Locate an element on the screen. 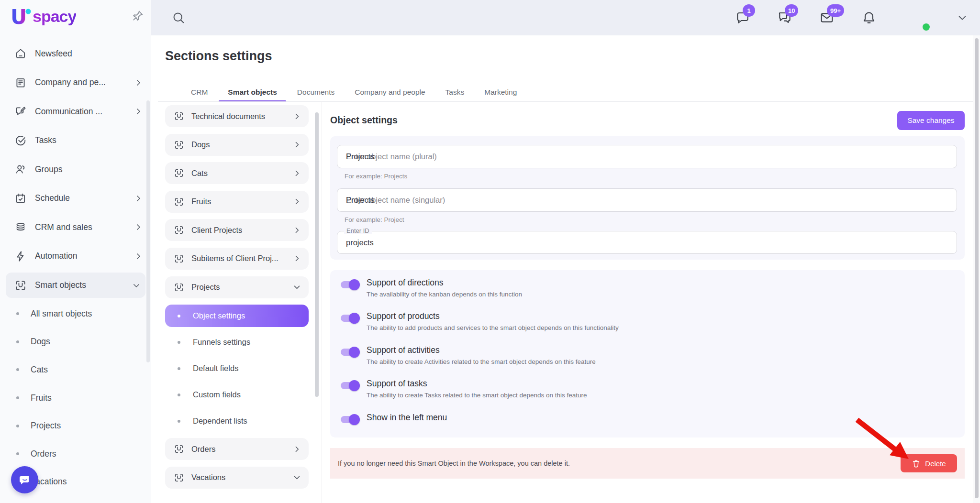  sidebar-item-groups: Groups is located at coordinates (76, 169).